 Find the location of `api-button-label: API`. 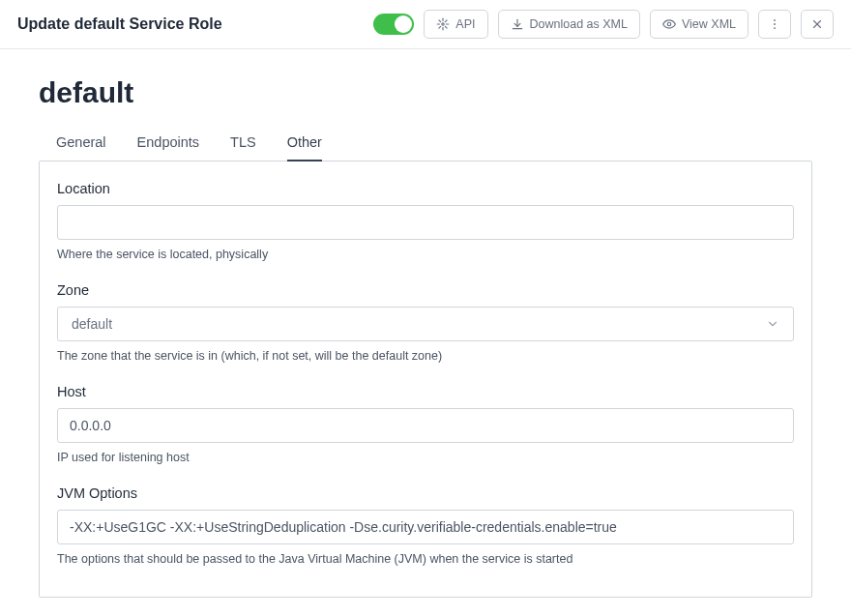

api-button-label: API is located at coordinates (465, 24).